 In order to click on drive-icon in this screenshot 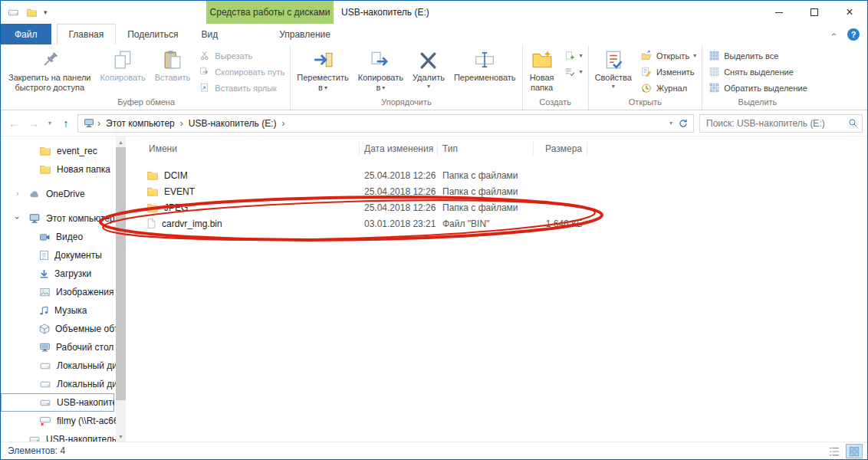, I will do `click(14, 12)`.